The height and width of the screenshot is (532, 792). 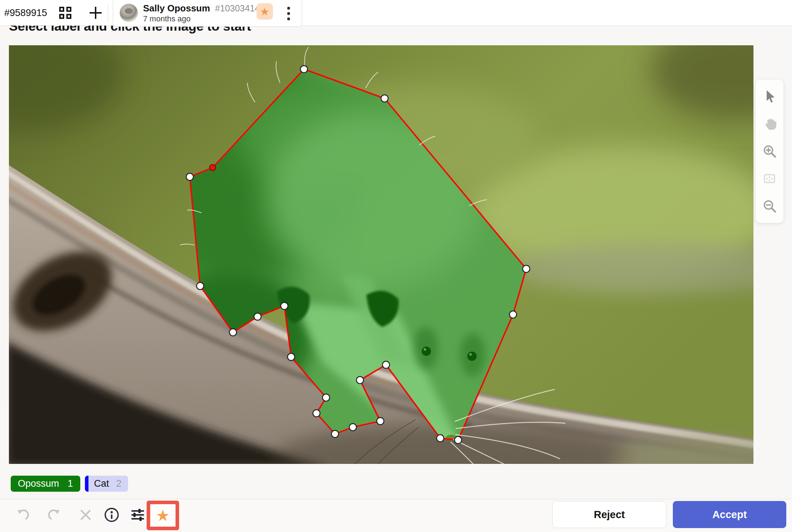 I want to click on undo-icon, so click(x=23, y=515).